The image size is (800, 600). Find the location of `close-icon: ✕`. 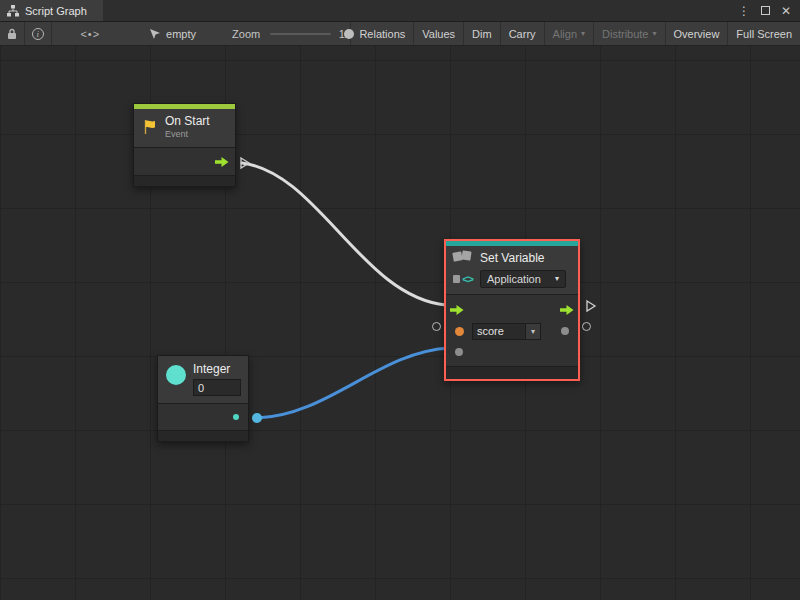

close-icon: ✕ is located at coordinates (786, 11).